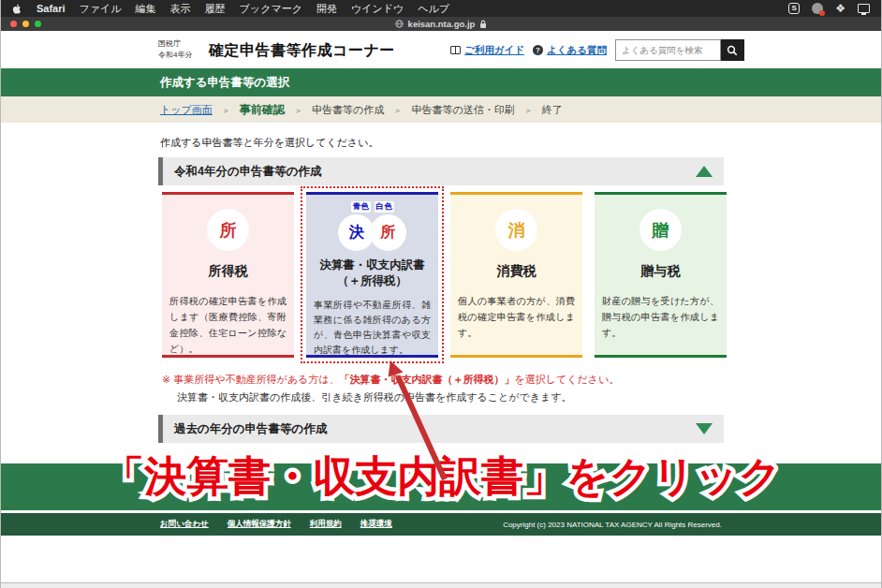 Image resolution: width=882 pixels, height=588 pixels. Describe the element at coordinates (441, 50) in the screenshot. I see `site-header: 国税庁 令和4年分 確定申告書等作成コーナー ご利用ガイド ? よくある質問` at that location.